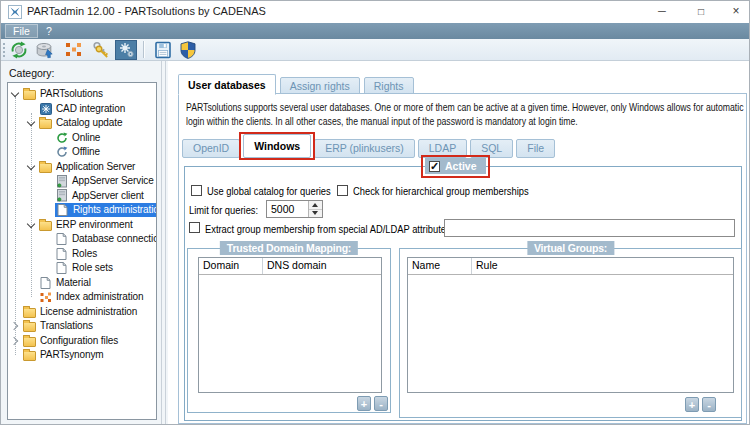 The height and width of the screenshot is (425, 750). What do you see at coordinates (536, 148) in the screenshot?
I see `subtab-file: File` at bounding box center [536, 148].